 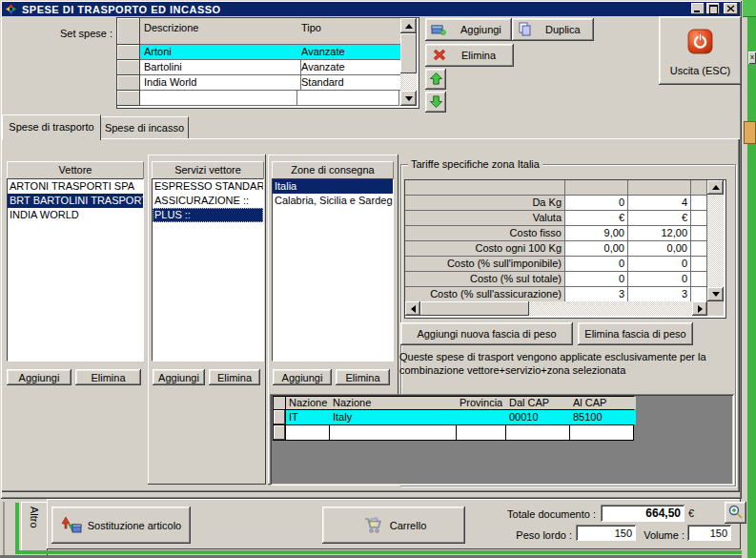 I want to click on move-up-button, so click(x=436, y=79).